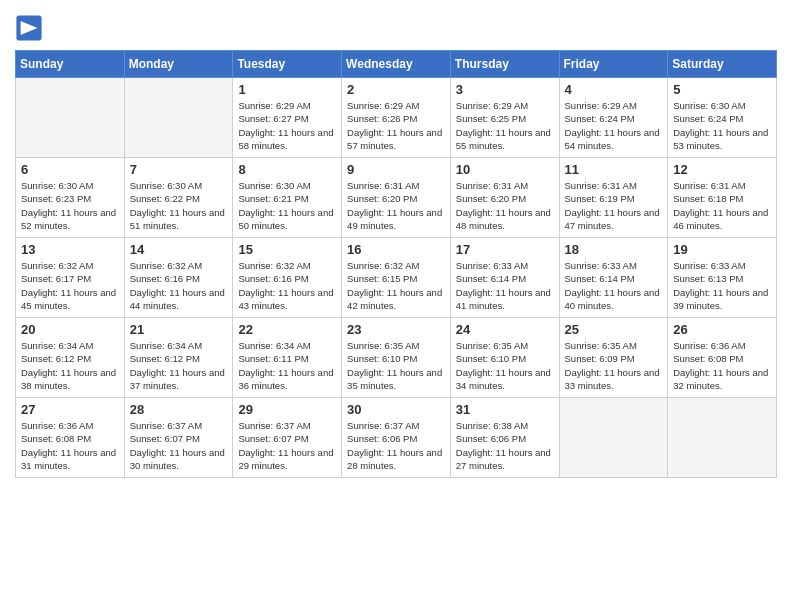  I want to click on day-info: Sunrise: 6:38 AM Sunset: 6:06 PM Dayligh…, so click(505, 446).